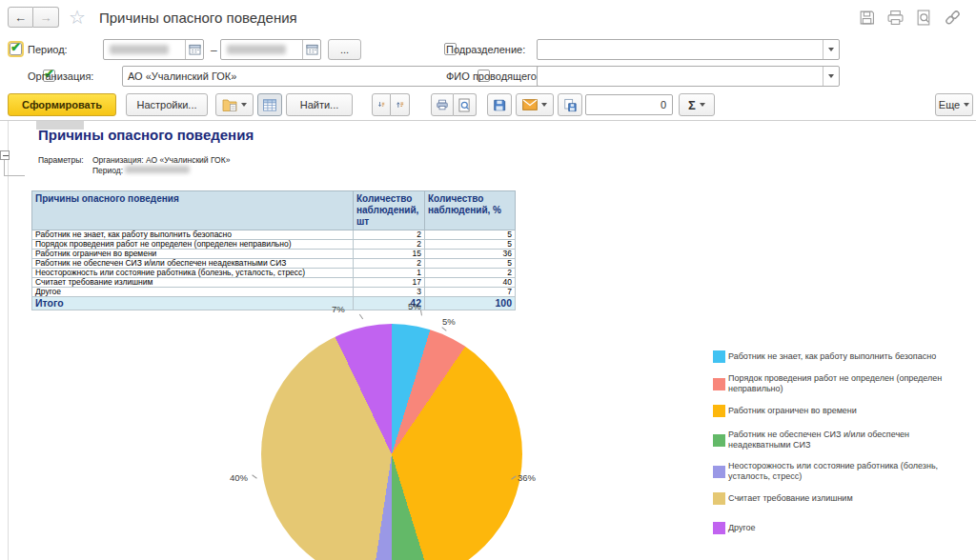  Describe the element at coordinates (274, 235) in the screenshot. I see `table-row: Работник не знает, как работу выполнить …` at that location.